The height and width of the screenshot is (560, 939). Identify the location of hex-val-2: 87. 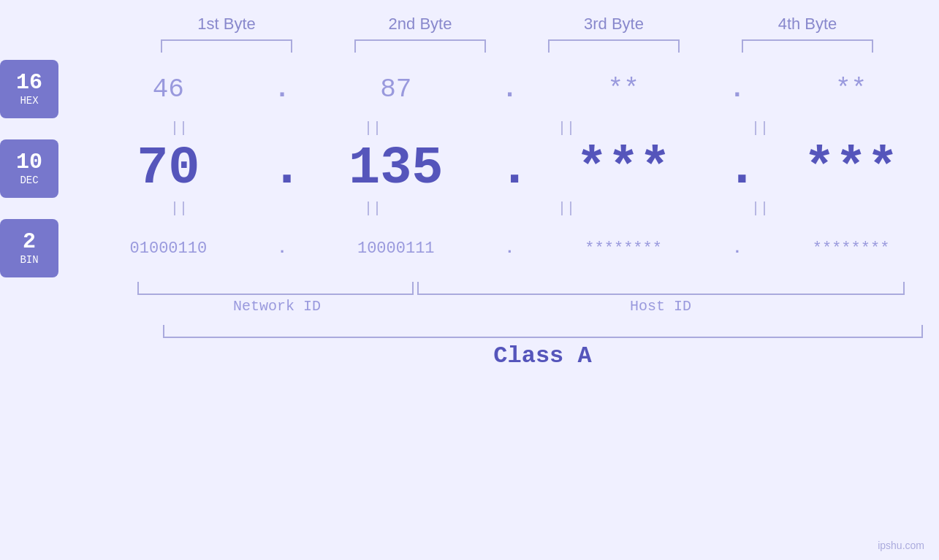
(396, 89).